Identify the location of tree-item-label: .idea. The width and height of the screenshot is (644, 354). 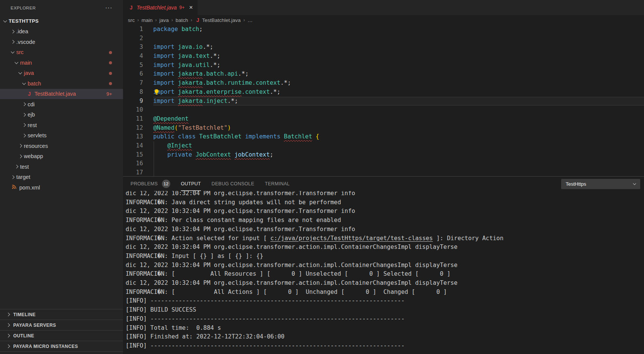
(22, 31).